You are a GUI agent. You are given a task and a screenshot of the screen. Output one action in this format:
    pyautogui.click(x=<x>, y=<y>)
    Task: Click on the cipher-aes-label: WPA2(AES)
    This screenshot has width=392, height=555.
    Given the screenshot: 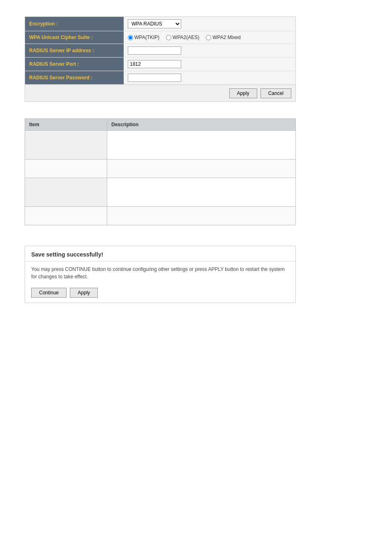 What is the action you would take?
    pyautogui.click(x=182, y=37)
    